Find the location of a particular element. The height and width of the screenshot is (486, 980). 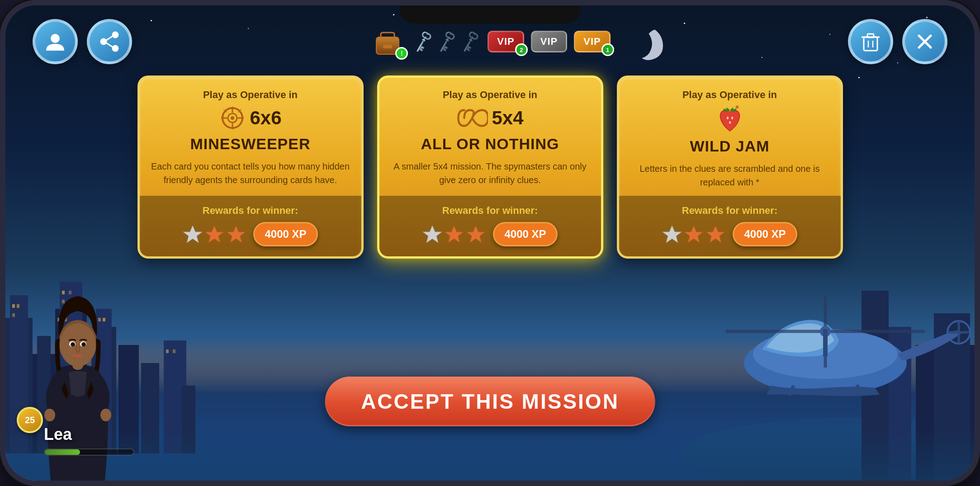

xp-fill is located at coordinates (62, 452).